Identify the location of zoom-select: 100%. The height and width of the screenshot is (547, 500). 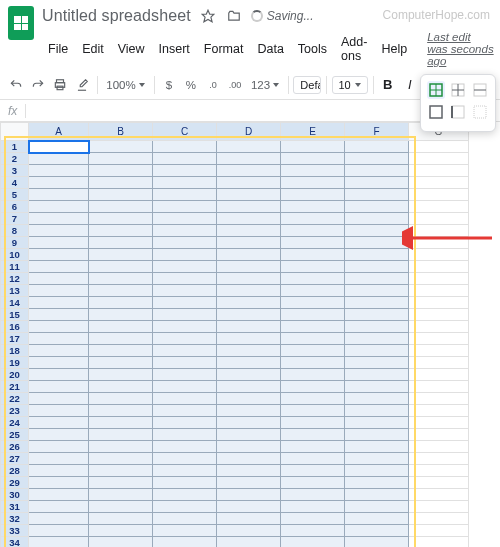
(125, 85).